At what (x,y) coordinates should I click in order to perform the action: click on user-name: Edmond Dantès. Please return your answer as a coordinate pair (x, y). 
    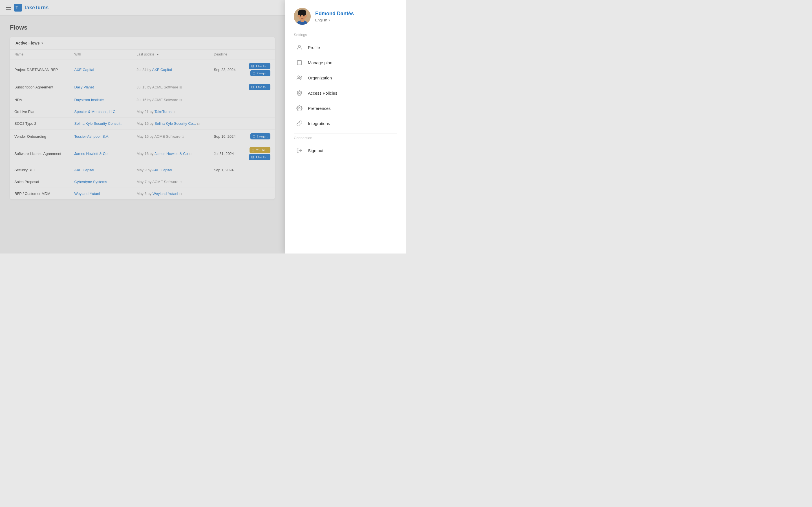
    Looking at the image, I should click on (335, 13).